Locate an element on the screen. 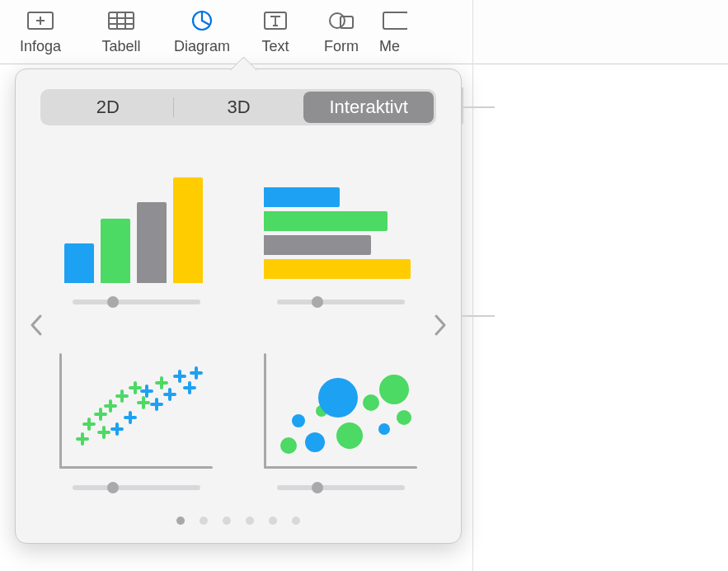 The image size is (728, 571). shape-icon is located at coordinates (341, 21).